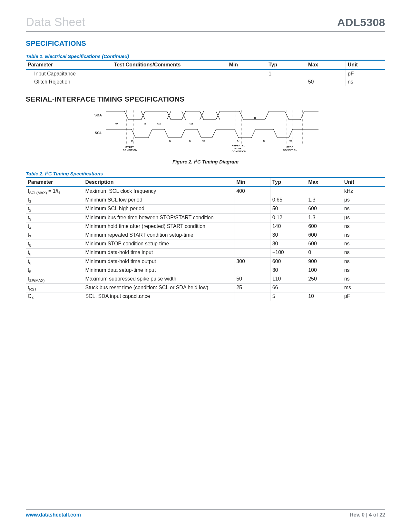 Image resolution: width=411 pixels, height=532 pixels. What do you see at coordinates (366, 65) in the screenshot?
I see `th-unit: Unit` at bounding box center [366, 65].